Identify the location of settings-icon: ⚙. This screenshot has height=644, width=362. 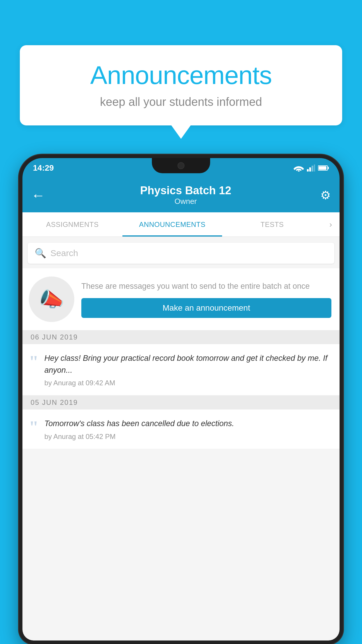
(326, 195).